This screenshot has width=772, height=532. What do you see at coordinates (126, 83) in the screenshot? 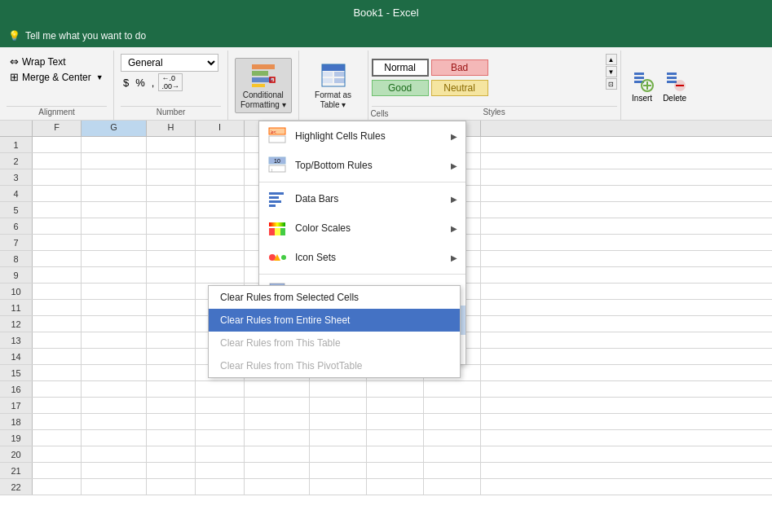
I see `dollar-button: $` at bounding box center [126, 83].